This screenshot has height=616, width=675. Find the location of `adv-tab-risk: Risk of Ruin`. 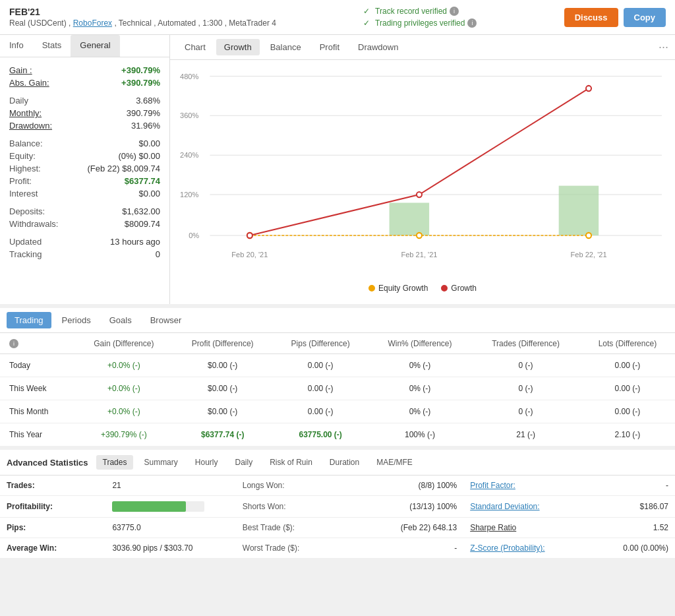

adv-tab-risk: Risk of Ruin is located at coordinates (291, 462).